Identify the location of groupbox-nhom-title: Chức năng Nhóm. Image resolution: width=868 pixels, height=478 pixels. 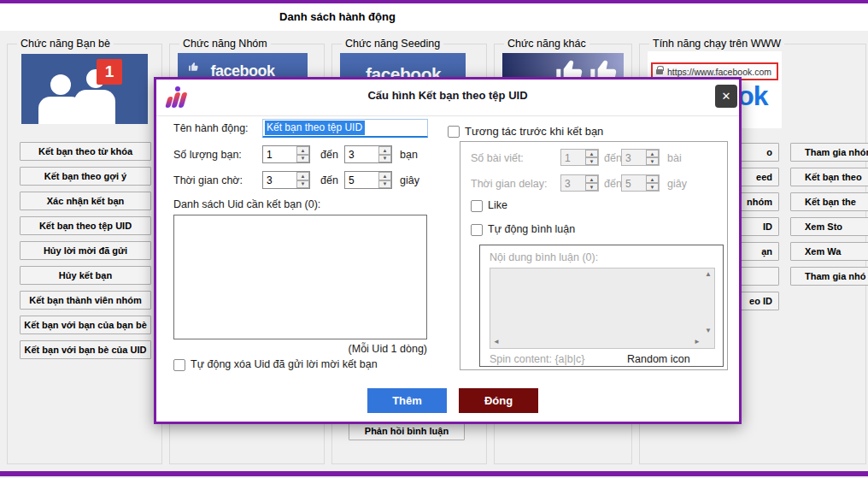
(226, 44).